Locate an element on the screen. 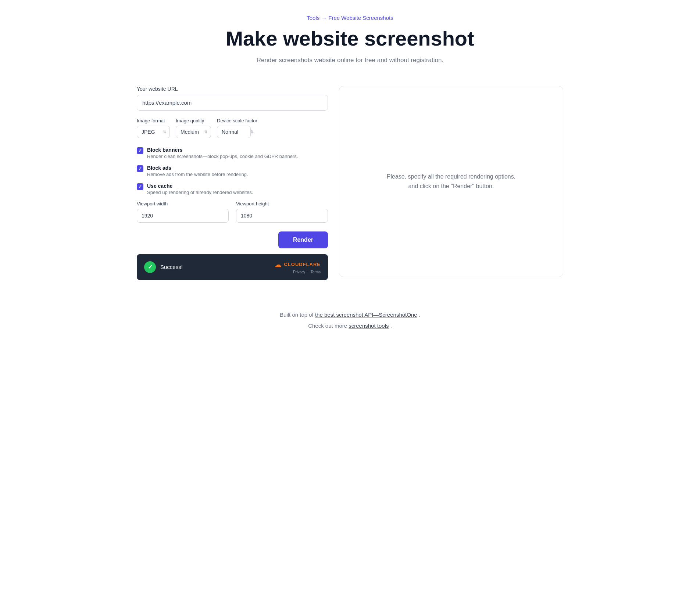  footer-check-suffix: . is located at coordinates (391, 326).